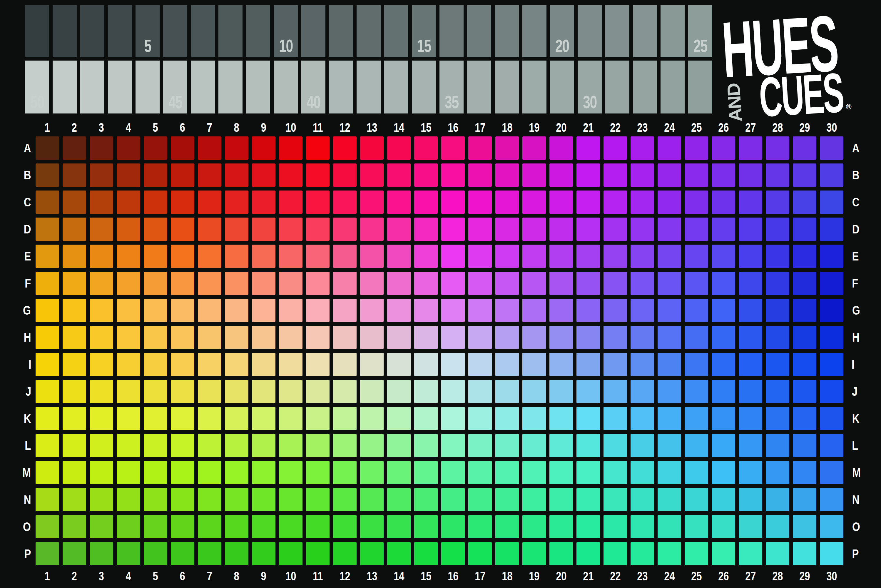  I want to click on cell-N16, so click(453, 500).